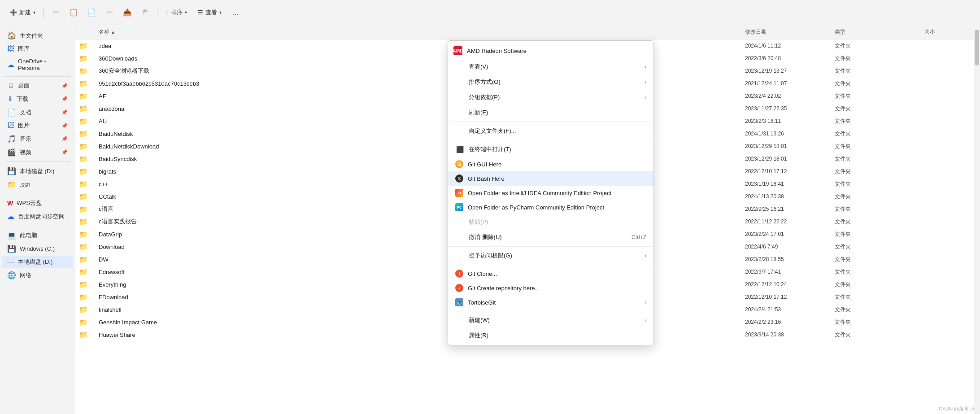  I want to click on plus-icon: ➕, so click(13, 13).